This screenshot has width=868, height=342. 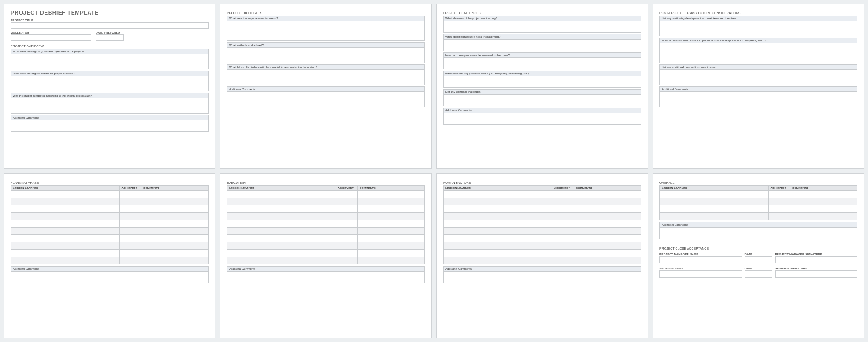 I want to click on p1-q1-body, so click(x=109, y=62).